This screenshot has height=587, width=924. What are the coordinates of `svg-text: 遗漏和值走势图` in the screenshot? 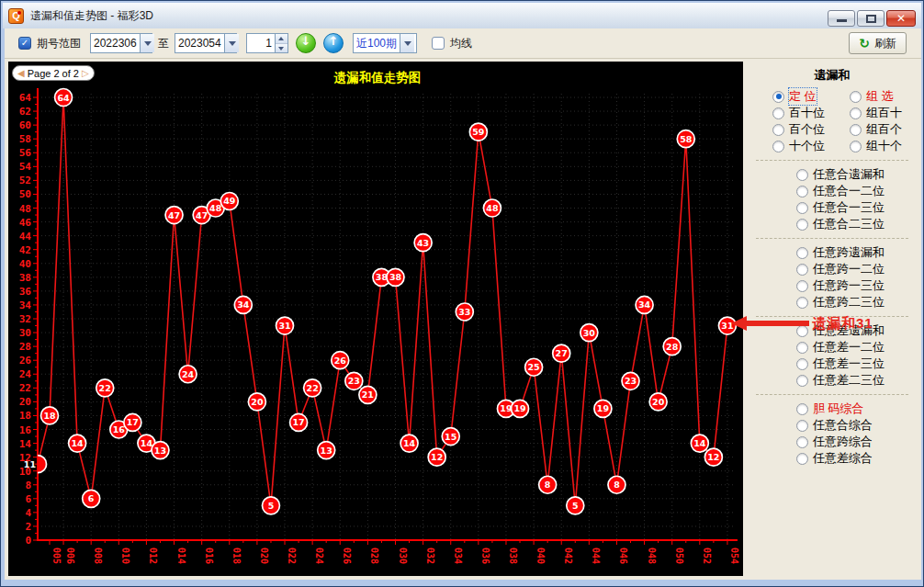 It's located at (377, 77).